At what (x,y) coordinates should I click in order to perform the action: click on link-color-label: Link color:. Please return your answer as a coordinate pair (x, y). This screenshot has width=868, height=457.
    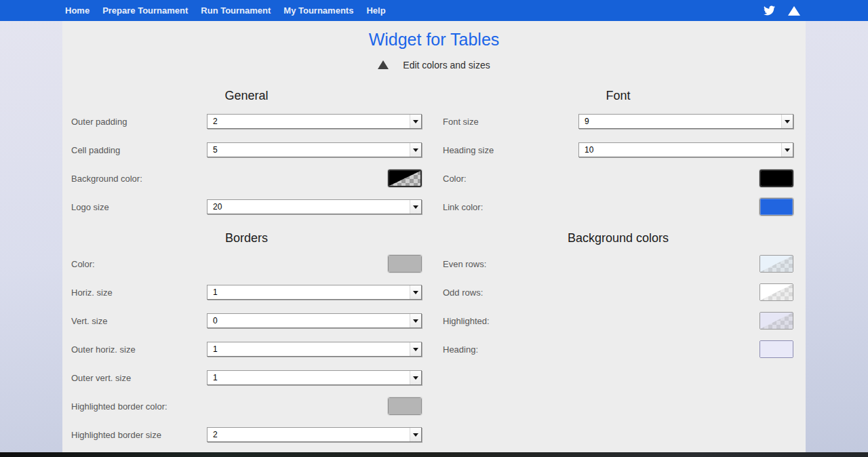
    Looking at the image, I should click on (511, 207).